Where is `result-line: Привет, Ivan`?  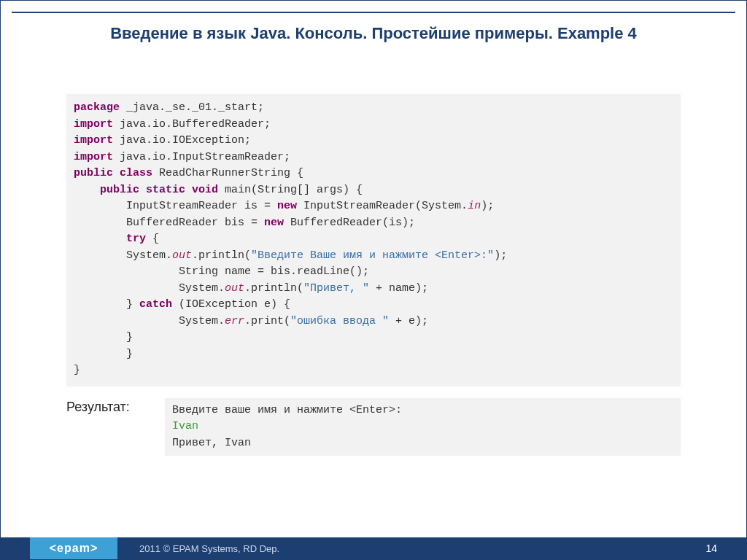 result-line: Привет, Ivan is located at coordinates (212, 443).